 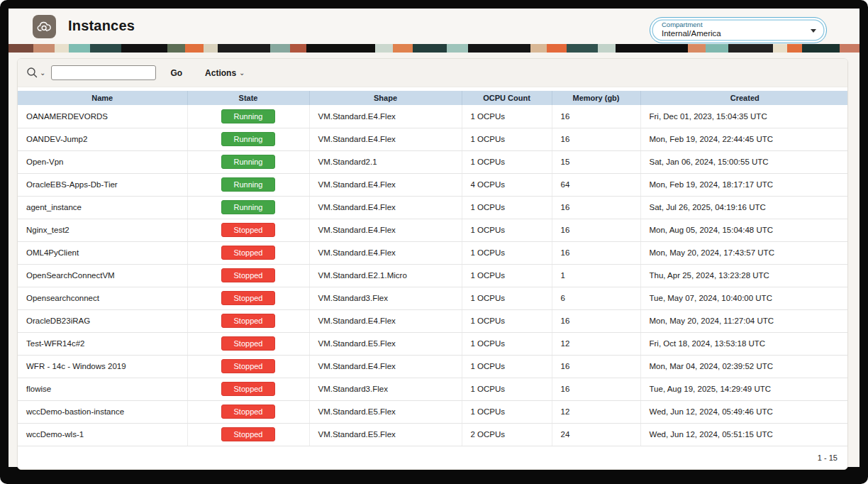 What do you see at coordinates (433, 321) in the screenshot?
I see `table-row: OracleDB23iRAGStoppedVM.Standard.E4.Flex…` at bounding box center [433, 321].